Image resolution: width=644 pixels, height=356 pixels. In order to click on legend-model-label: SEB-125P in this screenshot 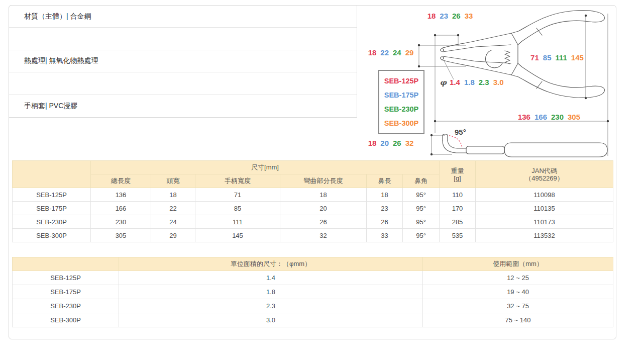, I will do `click(402, 81)`.